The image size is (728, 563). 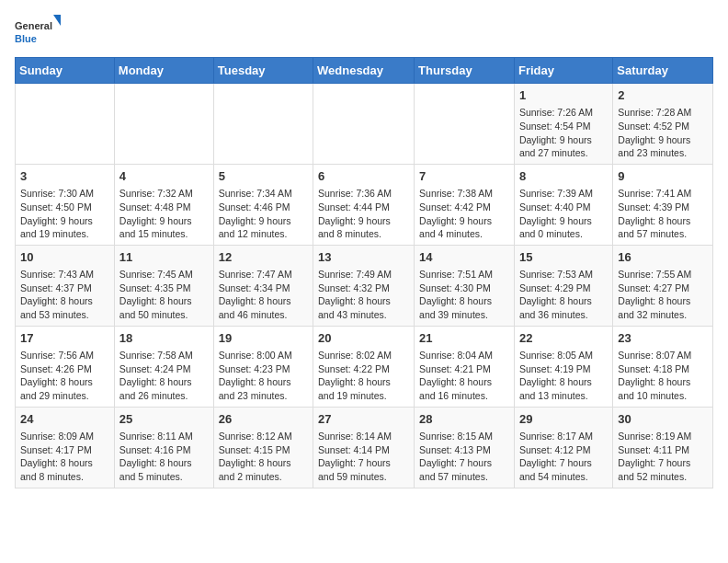 I want to click on header-tuesday: Tuesday, so click(x=263, y=71).